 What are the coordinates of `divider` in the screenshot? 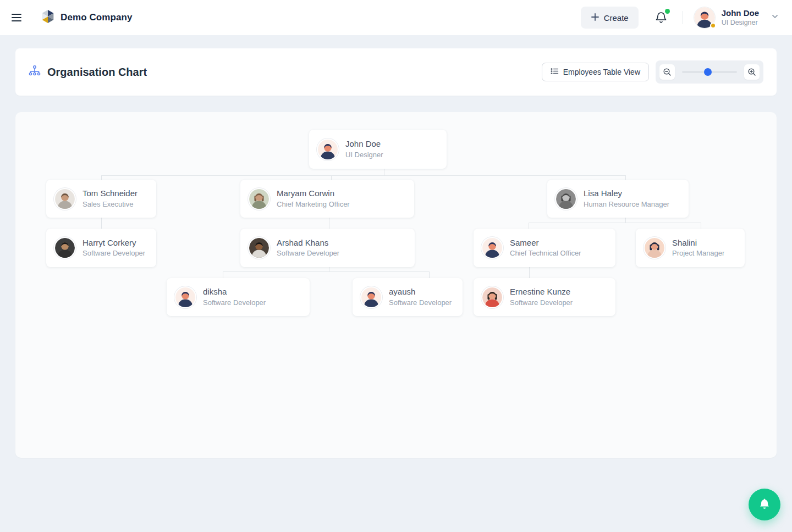 It's located at (683, 18).